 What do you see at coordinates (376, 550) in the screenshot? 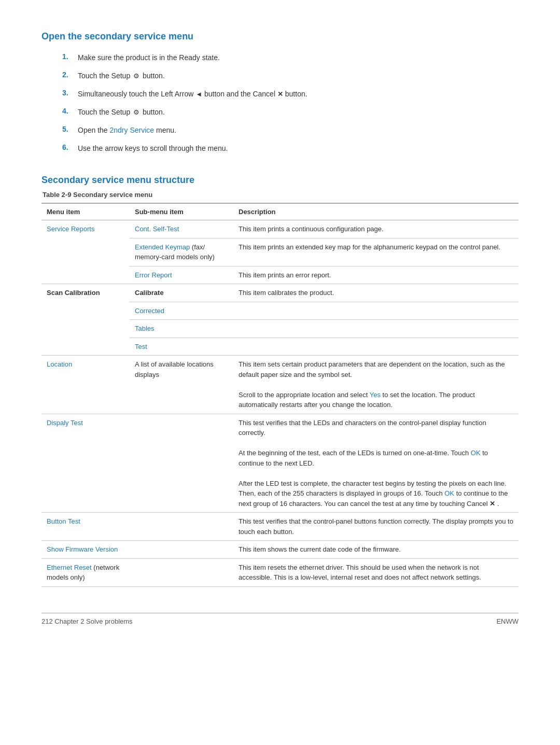
I see `desc-firmware-version: This item shows the current date code of…` at bounding box center [376, 550].